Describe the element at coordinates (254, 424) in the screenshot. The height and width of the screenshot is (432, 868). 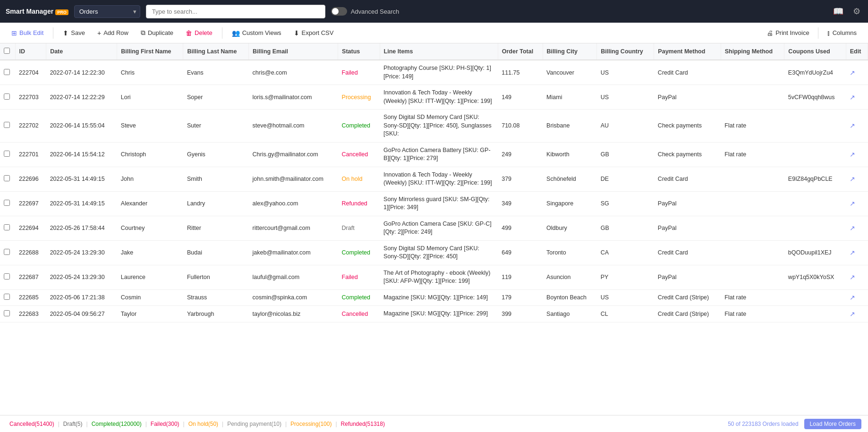
I see `footer-status-pending: Pending payment(10)` at that location.